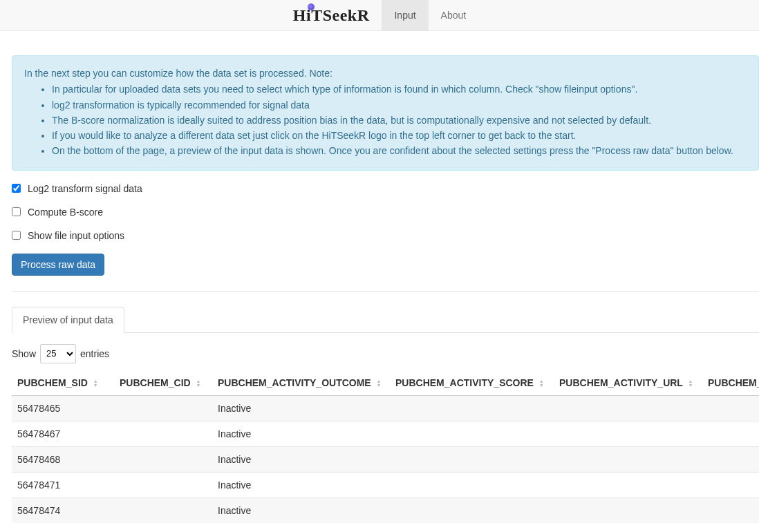 Image resolution: width=759 pixels, height=532 pixels. What do you see at coordinates (386, 383) in the screenshot?
I see `table-header-row: PUBCHEM_SID ▲▼ PUBCHEM_CID ▲▼ PUBCHEM_AC…` at bounding box center [386, 383].